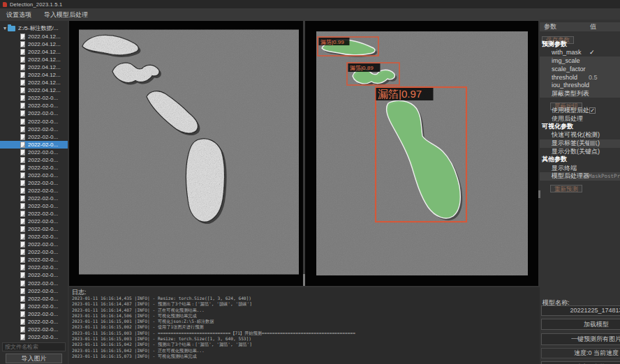 This screenshot has width=620, height=364. What do you see at coordinates (580, 52) in the screenshot?
I see `param-row: with_mask✓` at bounding box center [580, 52].